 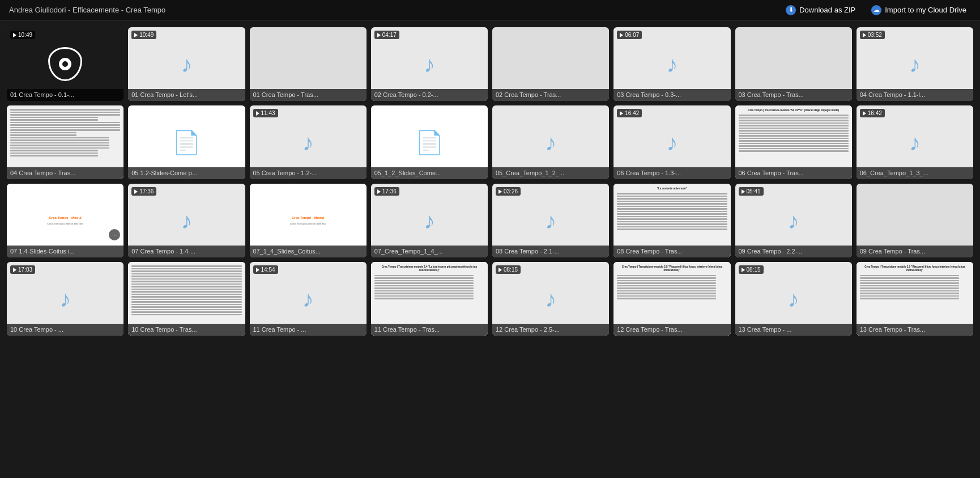 What do you see at coordinates (308, 299) in the screenshot?
I see `list-item: ♪ 14:54 11 Crea Tempo - ...` at bounding box center [308, 299].